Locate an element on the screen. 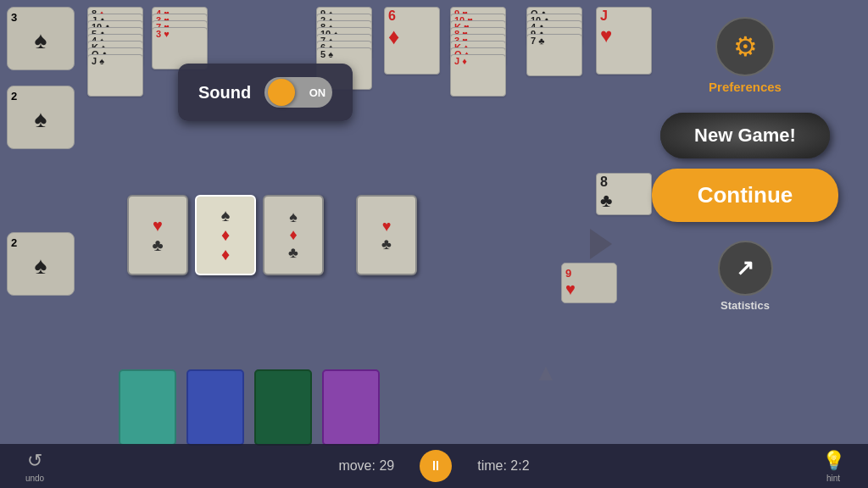  card: J ♠ is located at coordinates (115, 75).